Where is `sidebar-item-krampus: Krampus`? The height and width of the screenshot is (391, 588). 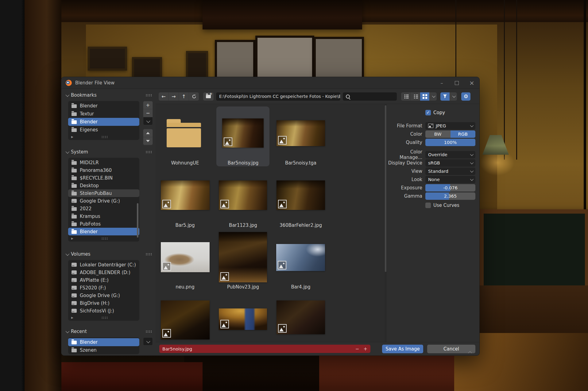 sidebar-item-krampus: Krampus is located at coordinates (104, 216).